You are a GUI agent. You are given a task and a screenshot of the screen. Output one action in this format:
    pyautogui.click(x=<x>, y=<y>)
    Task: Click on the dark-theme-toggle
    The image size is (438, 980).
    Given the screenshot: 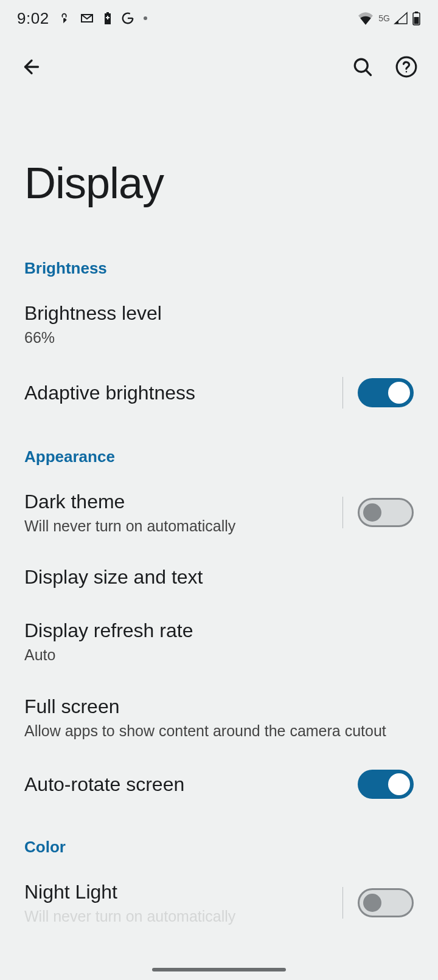 What is the action you would take?
    pyautogui.click(x=386, y=512)
    